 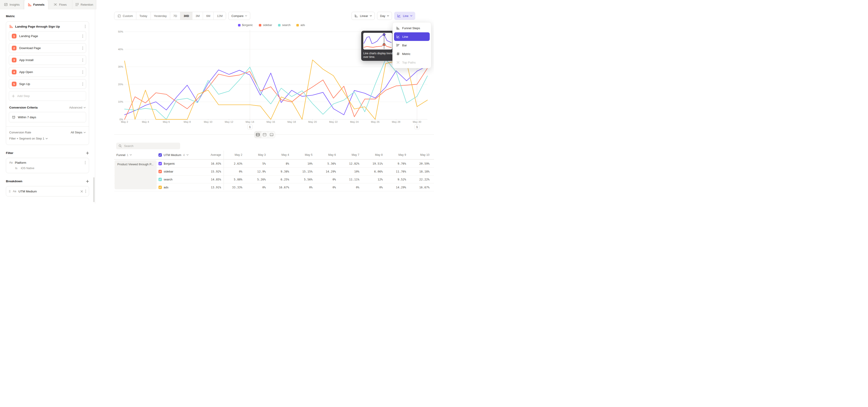 What do you see at coordinates (127, 155) in the screenshot?
I see `funnel-column-count: 1` at bounding box center [127, 155].